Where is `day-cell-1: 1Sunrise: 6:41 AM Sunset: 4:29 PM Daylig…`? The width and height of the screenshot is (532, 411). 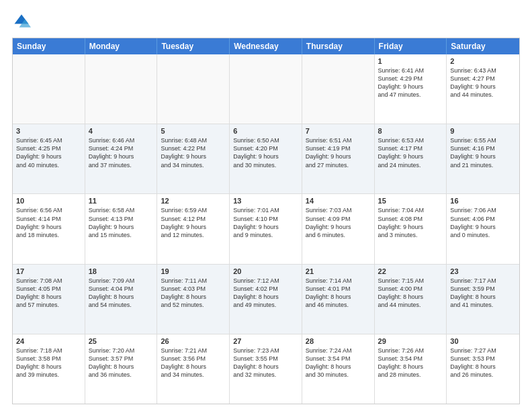
day-cell-1: 1Sunrise: 6:41 AM Sunset: 4:29 PM Daylig… is located at coordinates (411, 89).